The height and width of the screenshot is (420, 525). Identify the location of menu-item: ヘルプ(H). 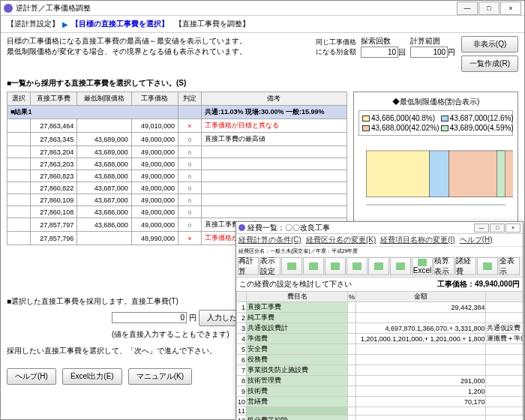
(476, 240).